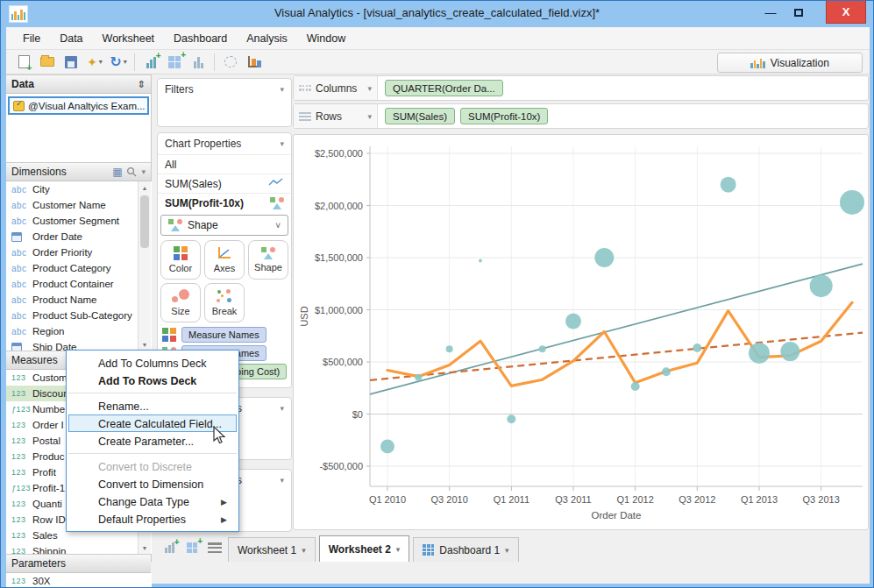  I want to click on rows-shelf: Rows ▾ SUM(Sales)SUM(Profit-10x), so click(580, 116).